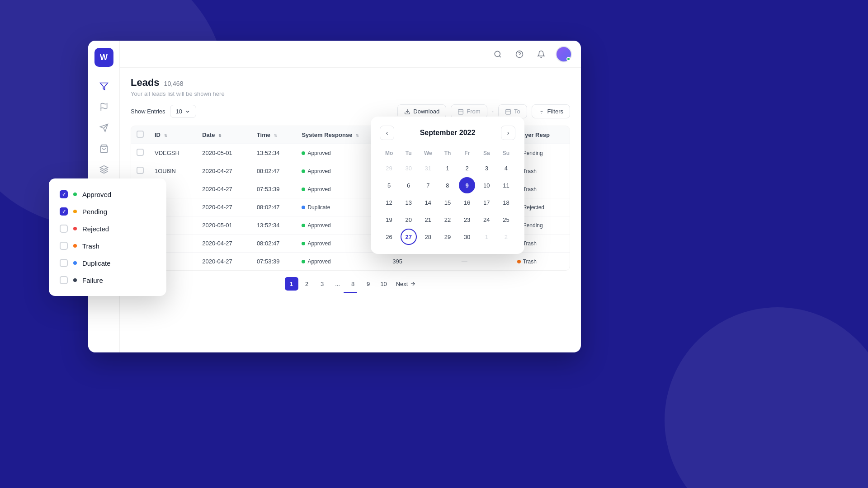  Describe the element at coordinates (353, 284) in the screenshot. I see `page-8: 8` at that location.